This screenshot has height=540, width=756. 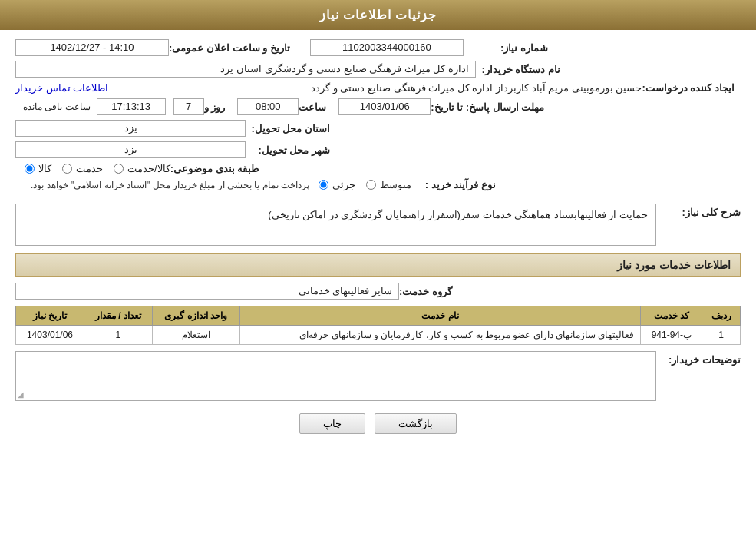 What do you see at coordinates (336, 224) in the screenshot?
I see `need-desc-content: حمایت از فعالیتهابستاد هماهنگی خدمات سفر…` at bounding box center [336, 224].